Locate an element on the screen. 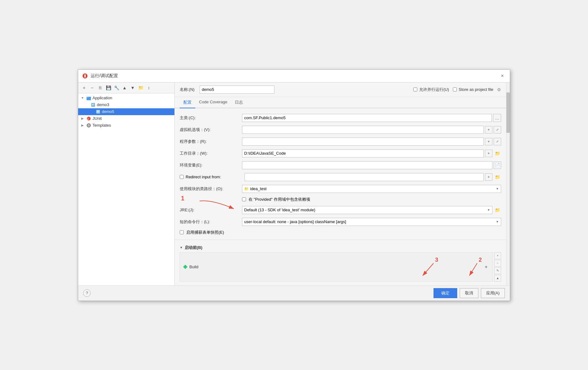  tree-item-application: ▼ Application is located at coordinates (126, 98).